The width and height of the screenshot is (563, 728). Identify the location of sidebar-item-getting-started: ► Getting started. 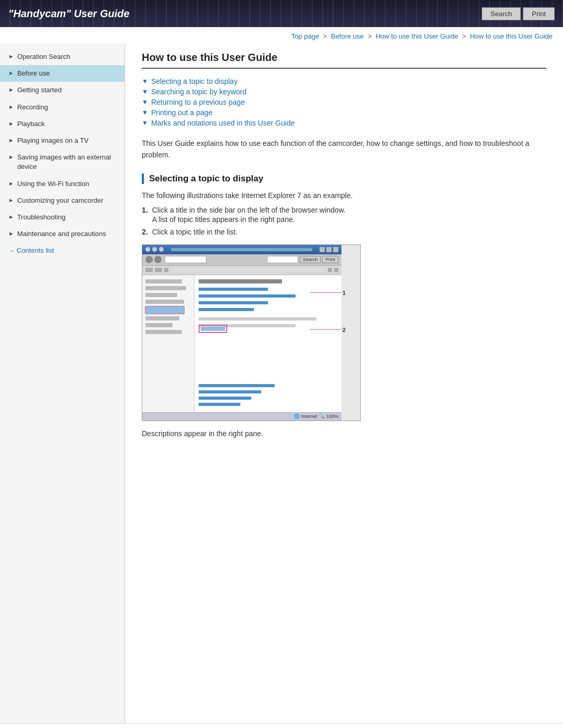
(63, 90).